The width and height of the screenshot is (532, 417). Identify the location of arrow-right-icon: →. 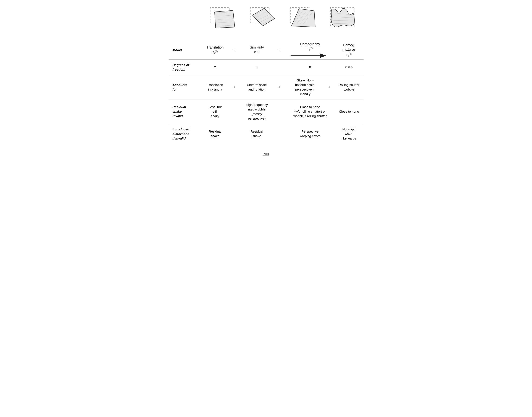
(234, 50).